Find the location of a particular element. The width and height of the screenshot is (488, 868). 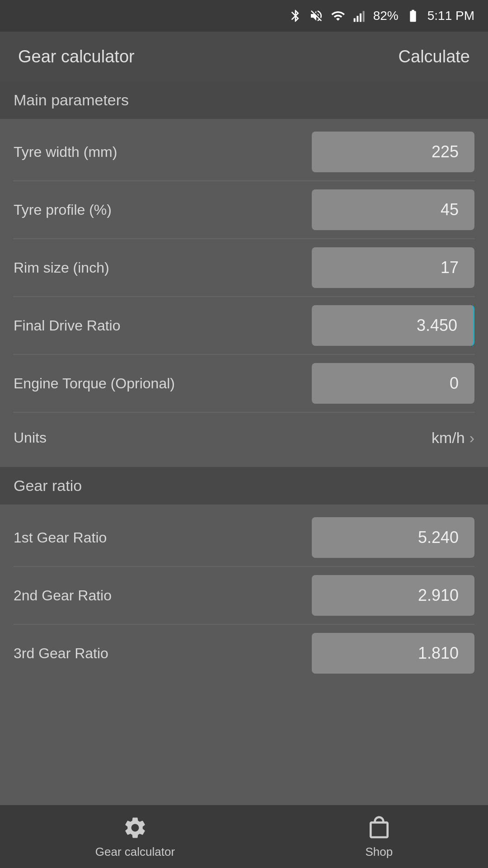

gear-1-input is located at coordinates (393, 538).